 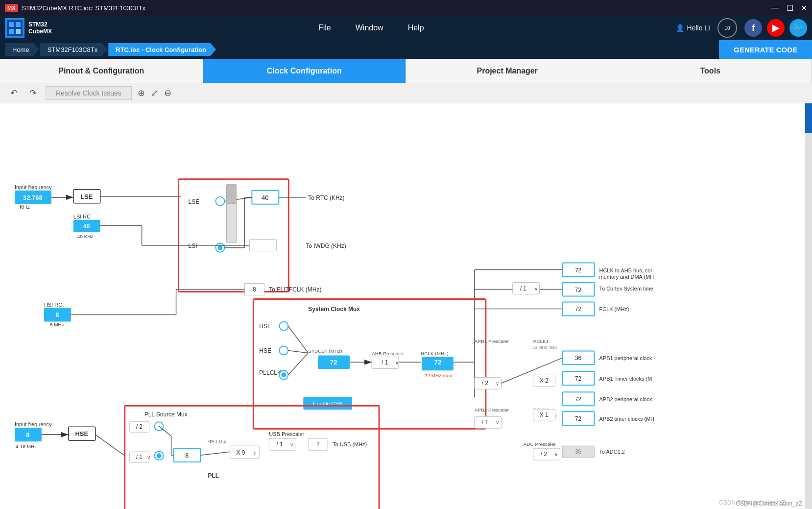 What do you see at coordinates (789, 8) in the screenshot?
I see `title-controls: — ☐ ✕` at bounding box center [789, 8].